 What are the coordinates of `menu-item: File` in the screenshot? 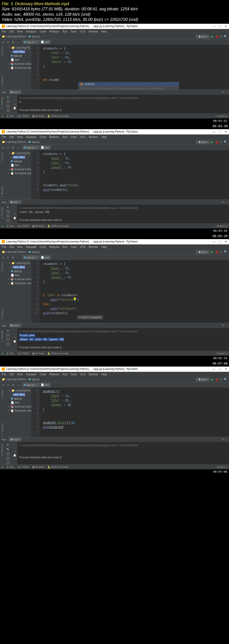 It's located at (4, 247).